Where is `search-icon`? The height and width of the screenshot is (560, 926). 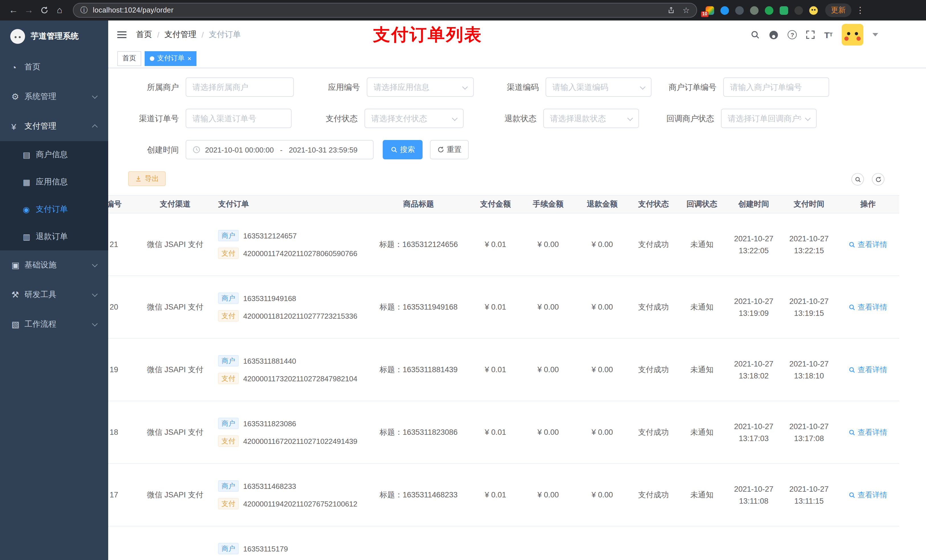 search-icon is located at coordinates (755, 35).